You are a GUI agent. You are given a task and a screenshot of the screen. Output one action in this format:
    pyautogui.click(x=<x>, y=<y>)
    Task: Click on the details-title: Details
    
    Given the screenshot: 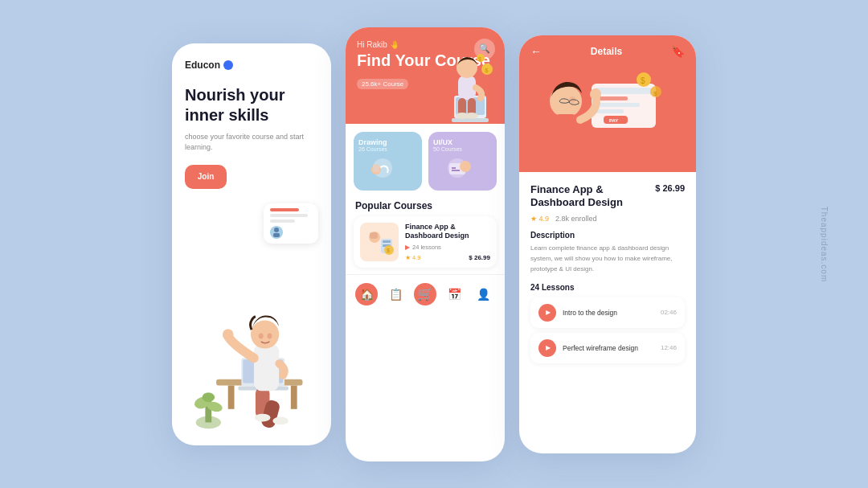 What is the action you would take?
    pyautogui.click(x=606, y=51)
    